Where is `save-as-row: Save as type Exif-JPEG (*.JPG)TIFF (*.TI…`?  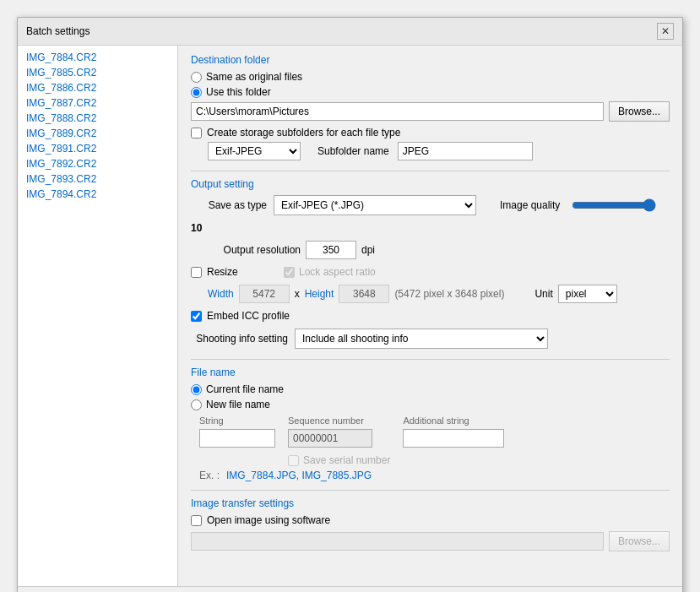
save-as-row: Save as type Exif-JPEG (*.JPG)TIFF (*.TI… is located at coordinates (431, 215).